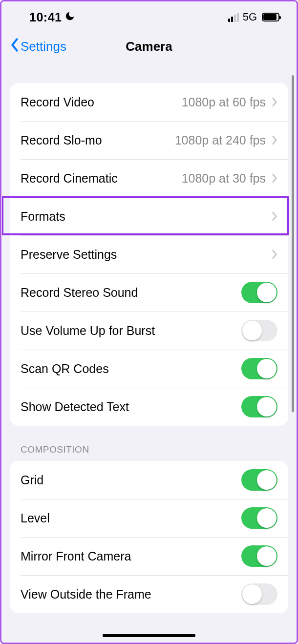 This screenshot has height=644, width=298. I want to click on row-label: Record Stereo Sound, so click(131, 293).